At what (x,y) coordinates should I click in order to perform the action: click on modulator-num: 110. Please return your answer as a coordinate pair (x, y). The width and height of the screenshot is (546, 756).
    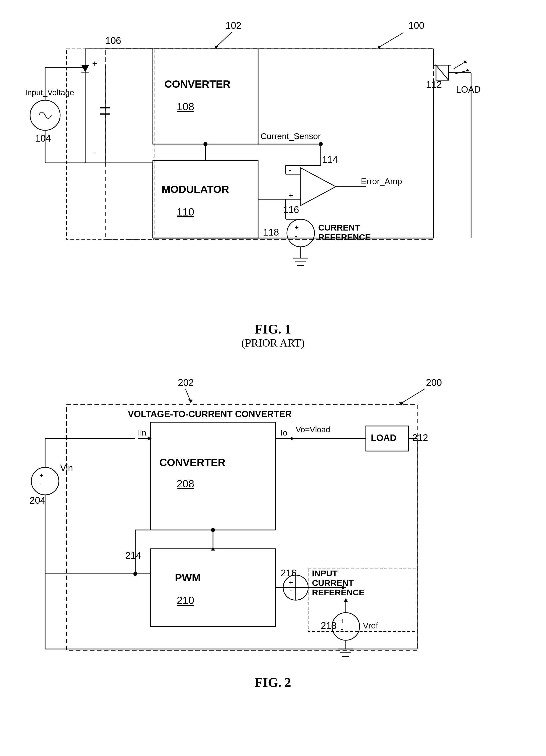
    Looking at the image, I should click on (185, 212).